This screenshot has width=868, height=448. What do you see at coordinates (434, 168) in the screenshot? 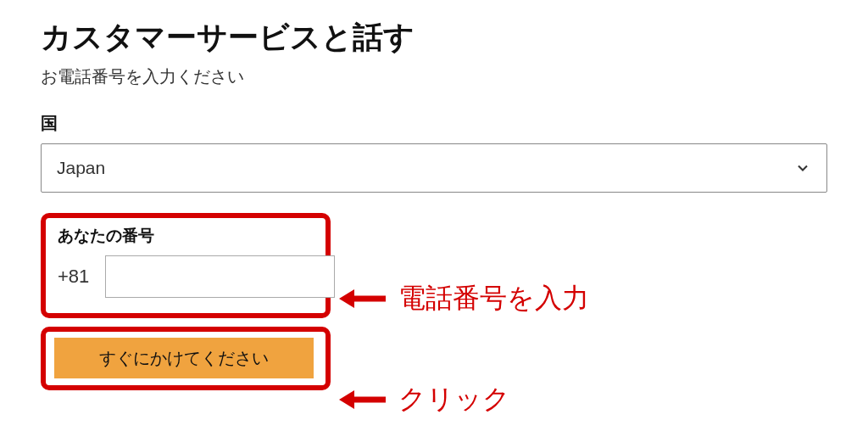
I see `country-select: Japan` at bounding box center [434, 168].